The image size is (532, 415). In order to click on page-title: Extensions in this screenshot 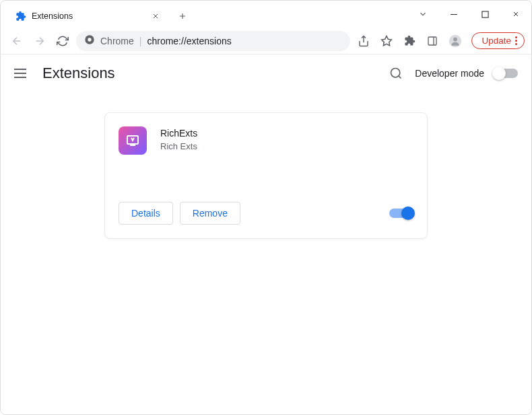, I will do `click(79, 73)`.